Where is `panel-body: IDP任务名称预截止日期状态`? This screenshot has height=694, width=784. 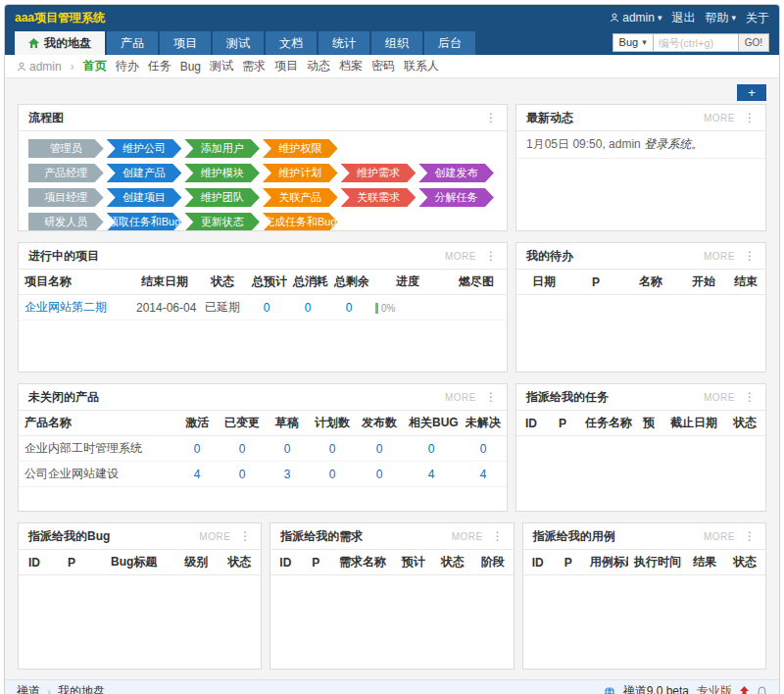 panel-body: IDP任务名称预截止日期状态 is located at coordinates (641, 461).